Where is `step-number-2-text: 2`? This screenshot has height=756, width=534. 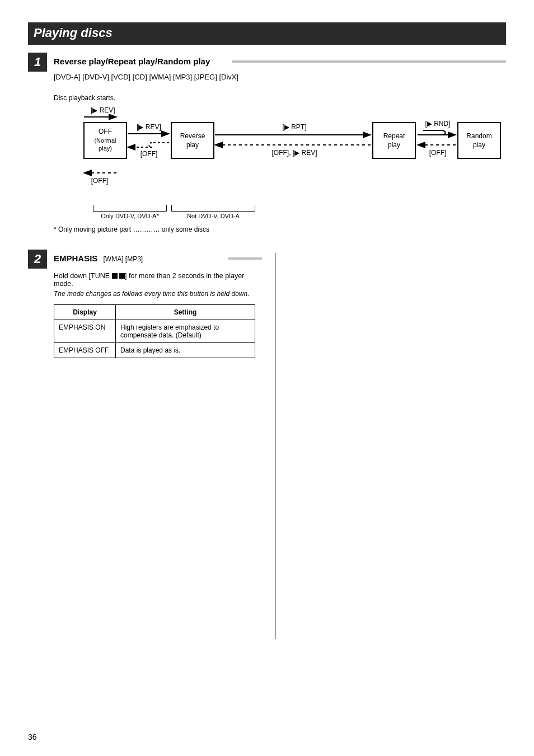
step-number-2-text: 2 is located at coordinates (38, 259).